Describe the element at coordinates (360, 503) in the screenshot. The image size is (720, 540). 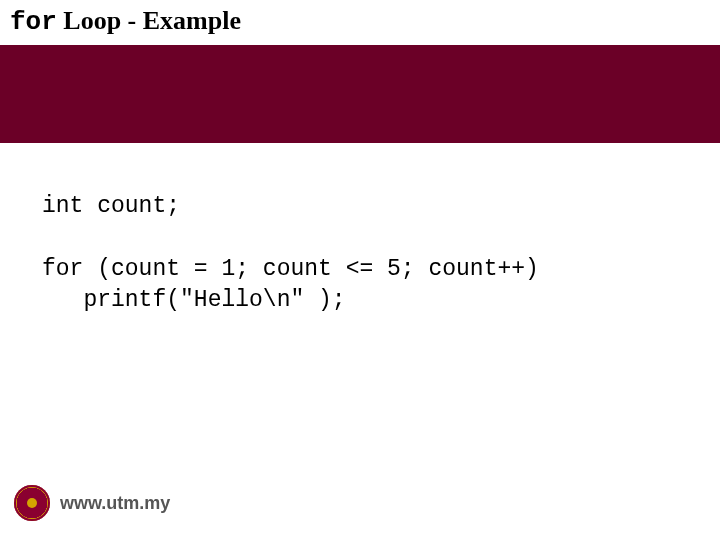
I see `footer: www.utm.my` at that location.